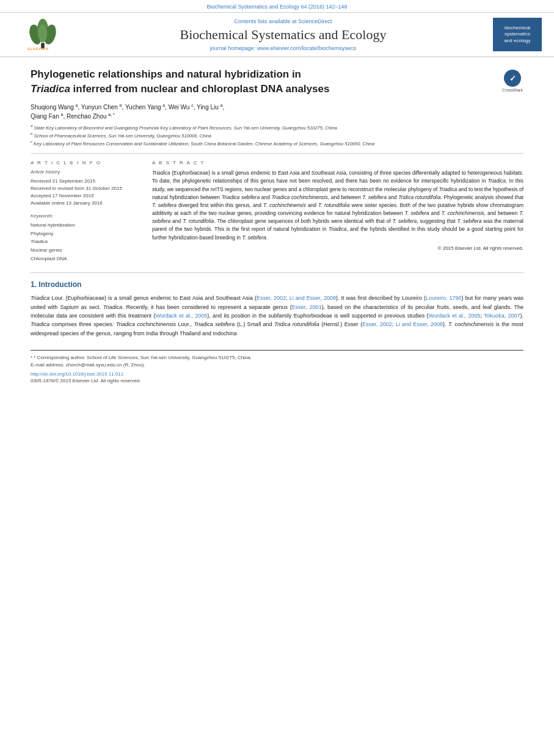  What do you see at coordinates (283, 21) in the screenshot?
I see `sciencedirect-label: Contents lists available at ScienceDirec…` at bounding box center [283, 21].